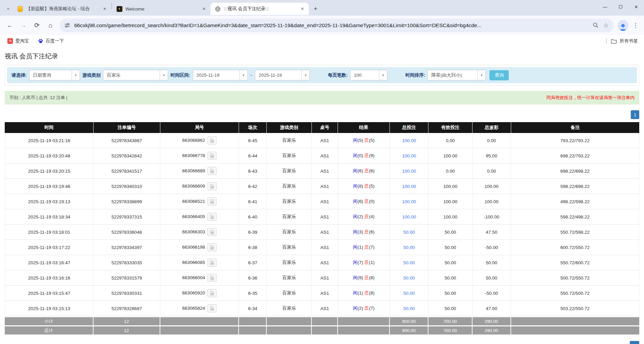 The width and height of the screenshot is (644, 344). What do you see at coordinates (635, 343) in the screenshot?
I see `page-1-button-bottom: 1` at bounding box center [635, 343].